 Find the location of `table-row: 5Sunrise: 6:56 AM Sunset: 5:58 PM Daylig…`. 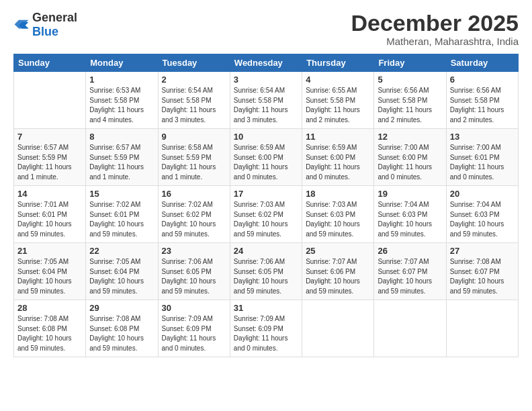

table-row: 5Sunrise: 6:56 AM Sunset: 5:58 PM Daylig… is located at coordinates (410, 101).